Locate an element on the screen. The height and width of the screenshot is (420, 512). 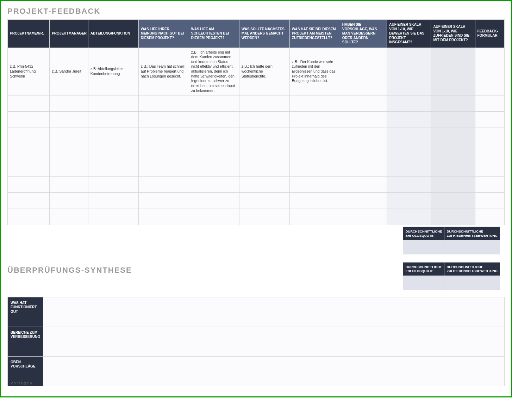
syn-row-improve: BEREICHE ZUM VERBESSERUNG is located at coordinates (256, 341).